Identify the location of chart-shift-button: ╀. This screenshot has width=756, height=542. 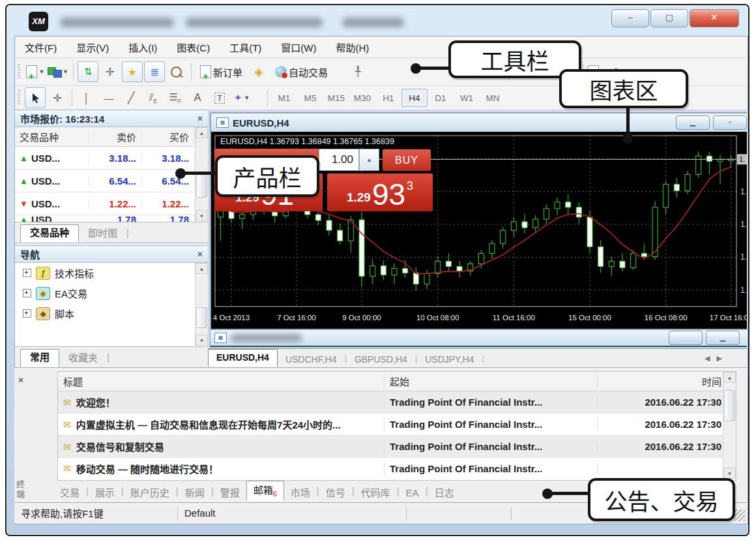
(358, 72).